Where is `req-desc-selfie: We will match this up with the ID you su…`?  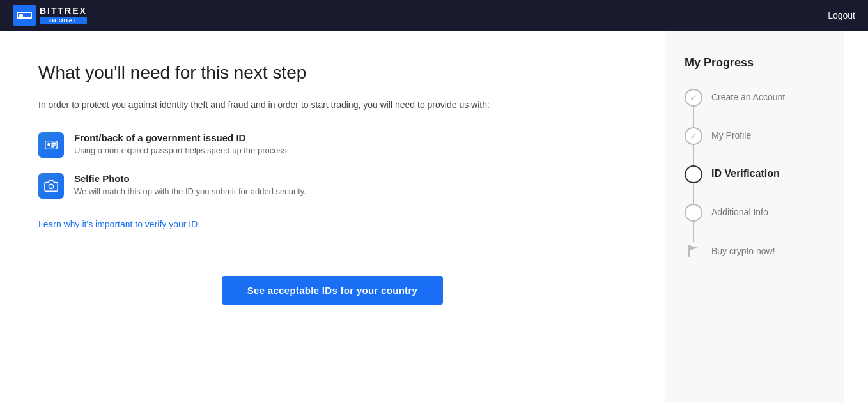
req-desc-selfie: We will match this up with the ID you su… is located at coordinates (190, 192).